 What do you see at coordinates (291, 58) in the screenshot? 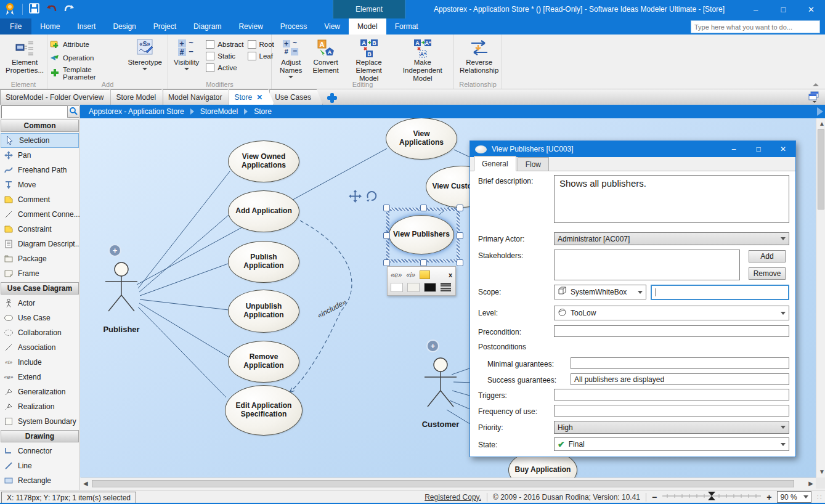
I see `adjust-names-button: +~#− Adjust Names` at bounding box center [291, 58].